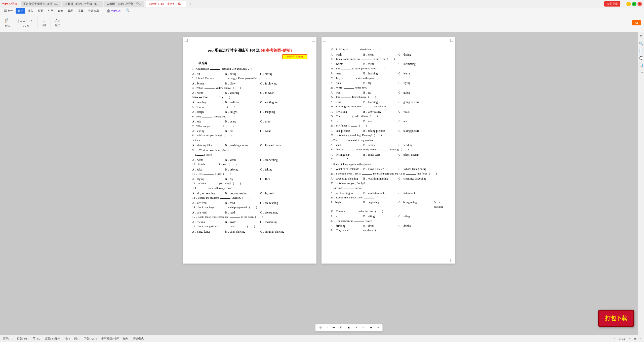 Image resolution: width=644 pixels, height=342 pixels. I want to click on close-btn: ✕, so click(640, 4).